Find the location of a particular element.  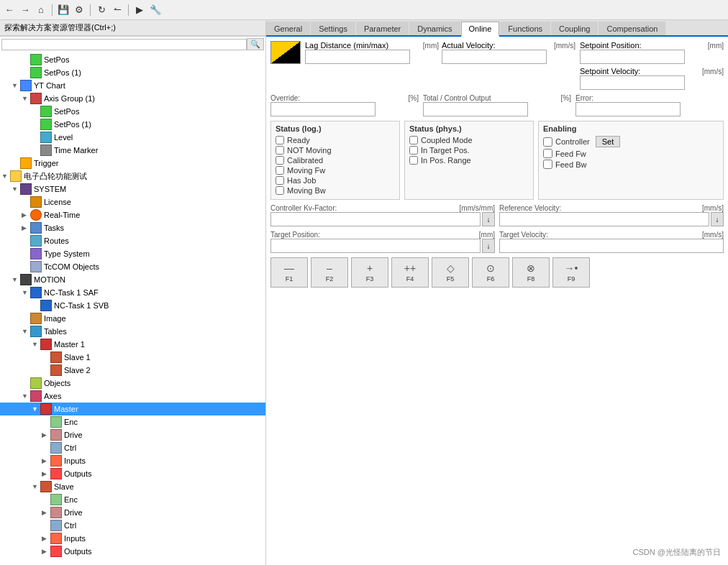

target-pos-field: Target Position: [mm] 0 ↓ is located at coordinates (383, 242).